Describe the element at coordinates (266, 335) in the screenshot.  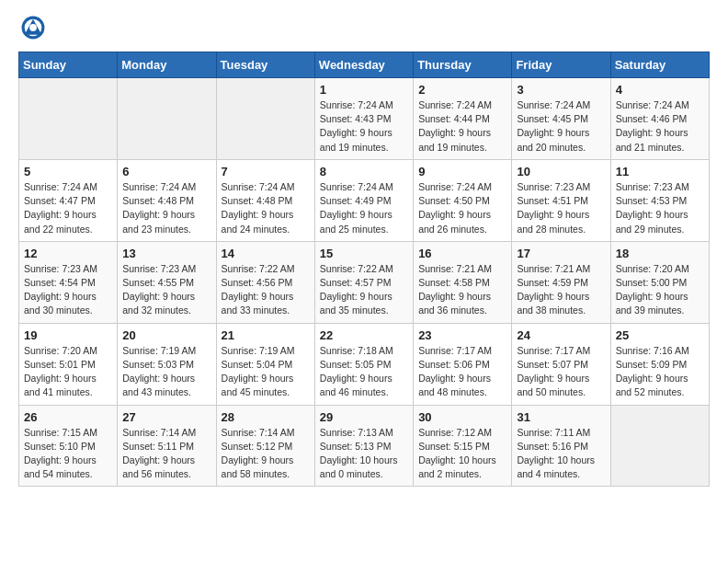
I see `day-number: 21` at that location.